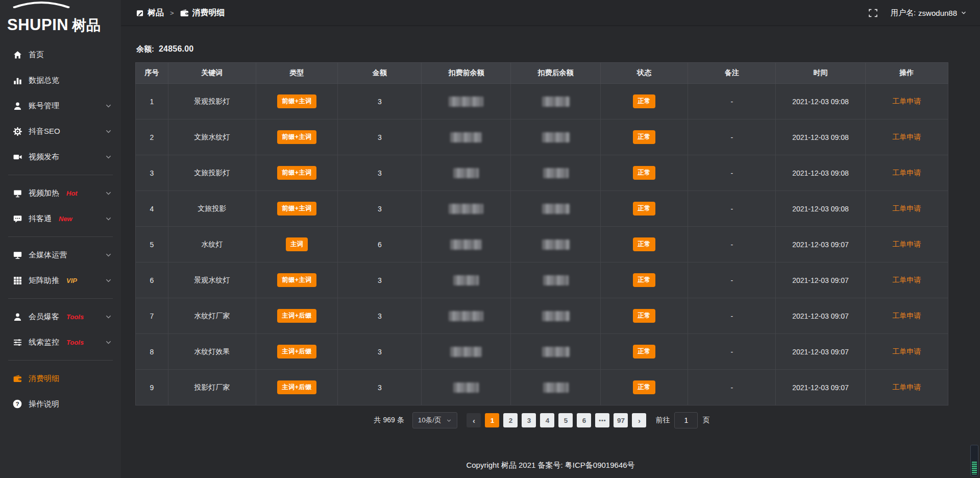  I want to click on prev-page-button: ‹, so click(474, 420).